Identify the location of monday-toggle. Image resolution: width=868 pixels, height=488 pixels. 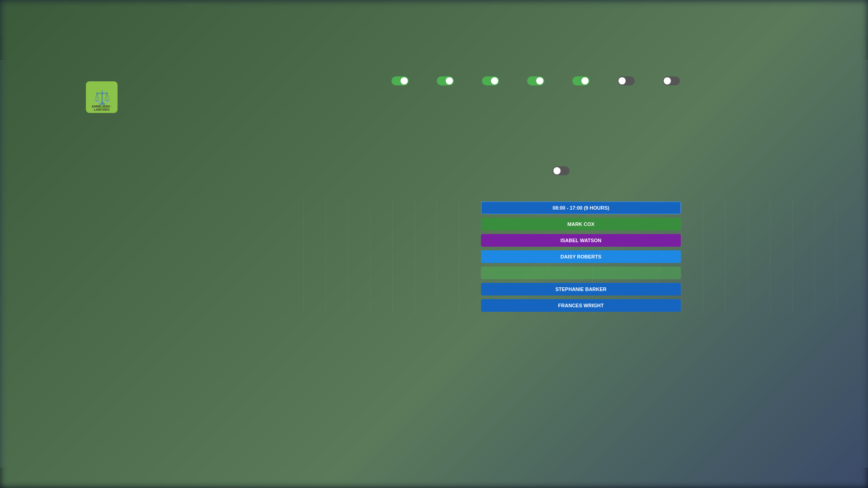
(400, 81).